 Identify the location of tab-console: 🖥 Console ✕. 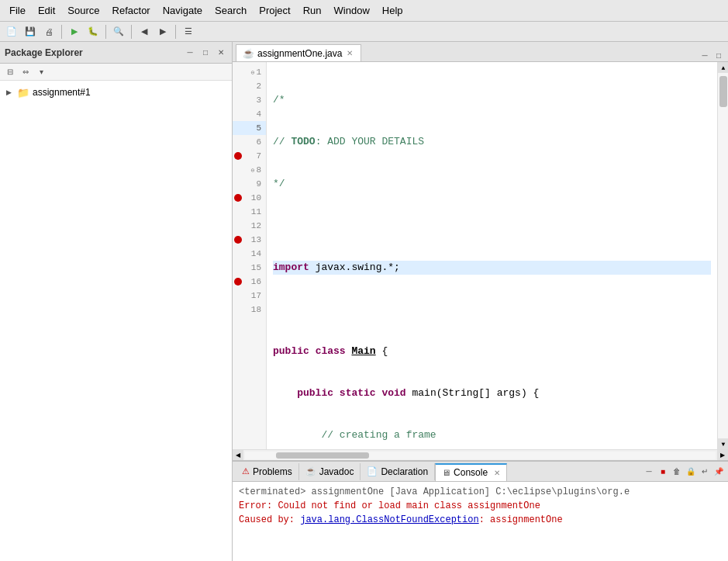
(471, 472).